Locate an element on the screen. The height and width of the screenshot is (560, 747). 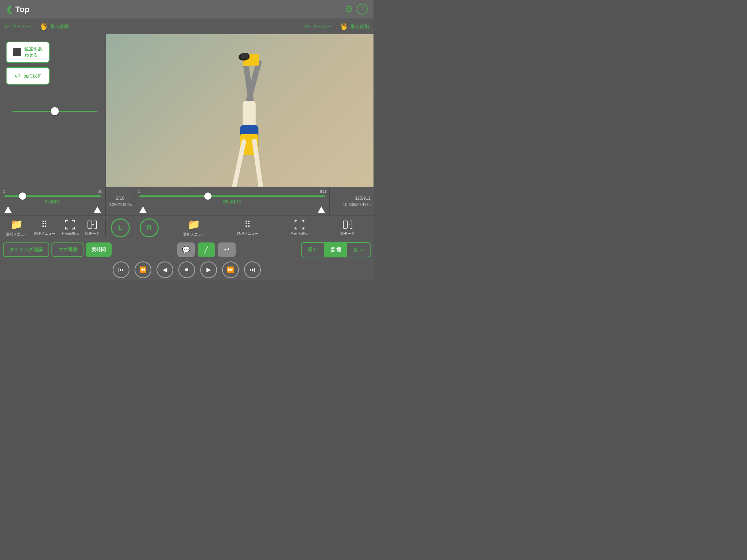
process-icon-left: ⠿ is located at coordinates (44, 225).